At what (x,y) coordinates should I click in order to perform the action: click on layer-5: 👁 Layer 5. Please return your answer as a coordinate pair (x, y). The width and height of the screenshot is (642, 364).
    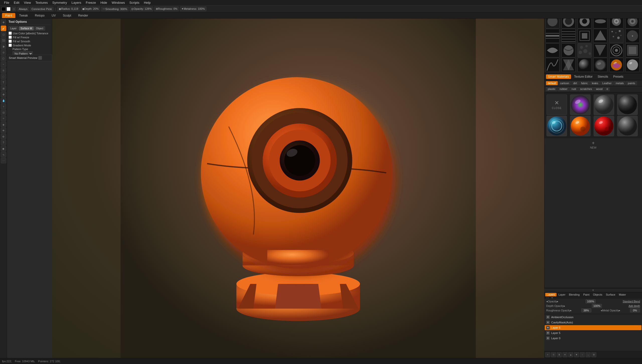
    Looking at the image, I should click on (593, 333).